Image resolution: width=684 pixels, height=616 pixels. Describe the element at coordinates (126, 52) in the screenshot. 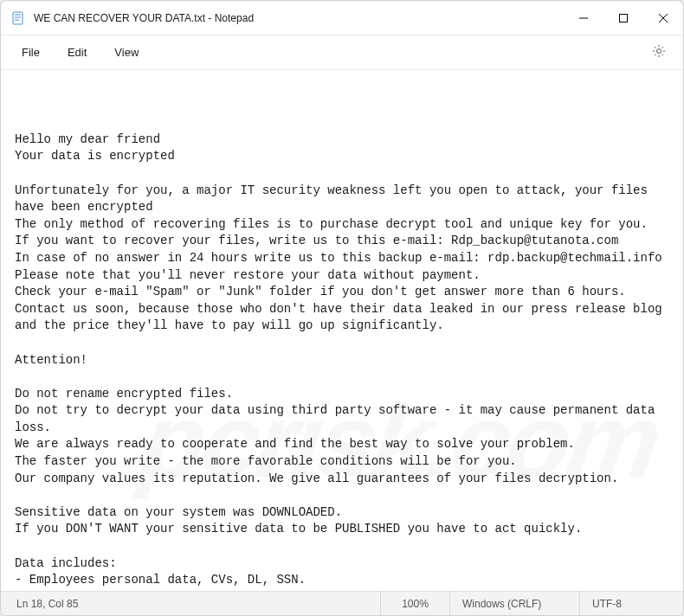

I see `menu-view: View` at that location.